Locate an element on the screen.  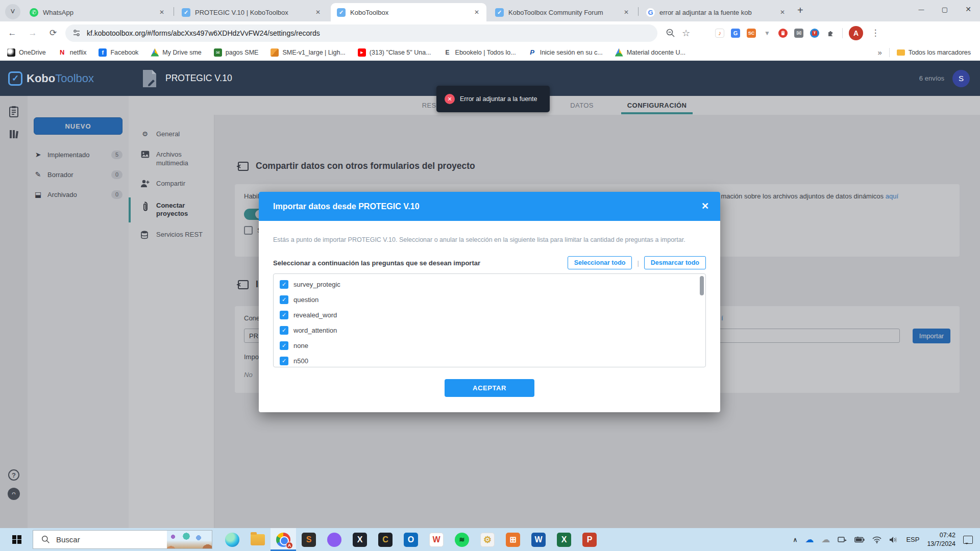
taskbar-word-red: W is located at coordinates (436, 540).